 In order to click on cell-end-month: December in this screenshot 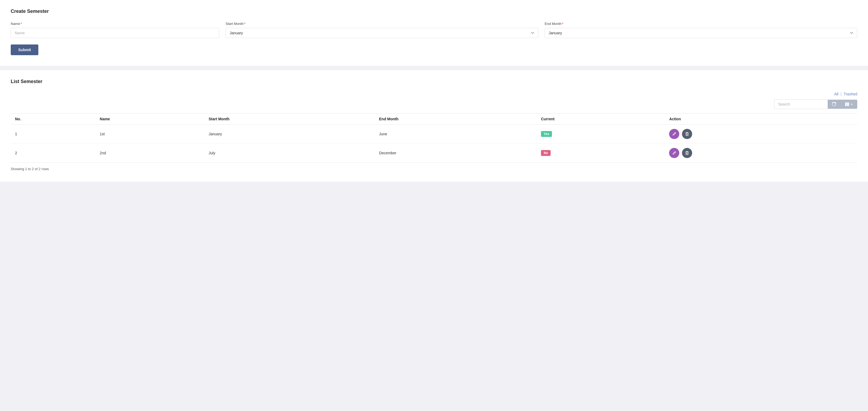, I will do `click(456, 153)`.